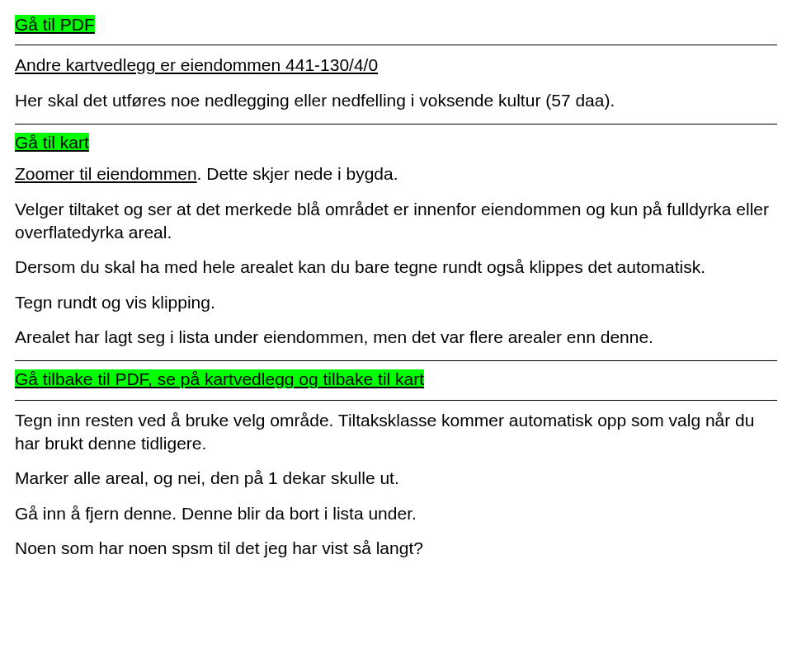  Describe the element at coordinates (52, 142) in the screenshot. I see `link-go-to-map: Gå til kart` at that location.